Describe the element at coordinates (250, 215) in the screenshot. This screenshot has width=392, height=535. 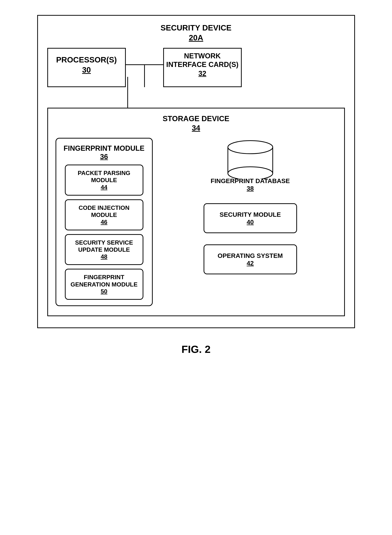
I see `security-module-title: SECURITY MODULE` at that location.